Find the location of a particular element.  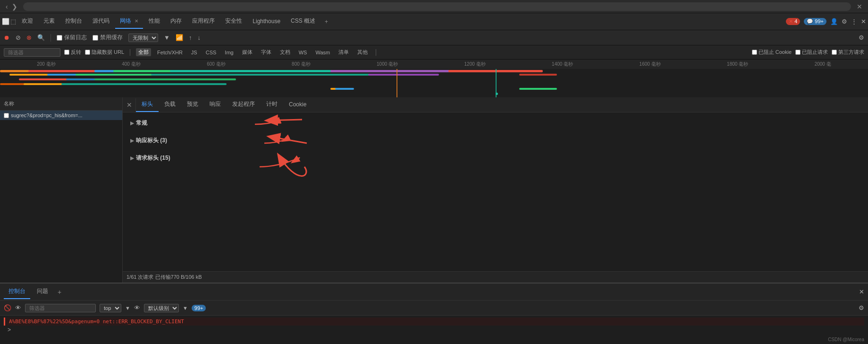

wifi-icon: 📶 is located at coordinates (179, 38).